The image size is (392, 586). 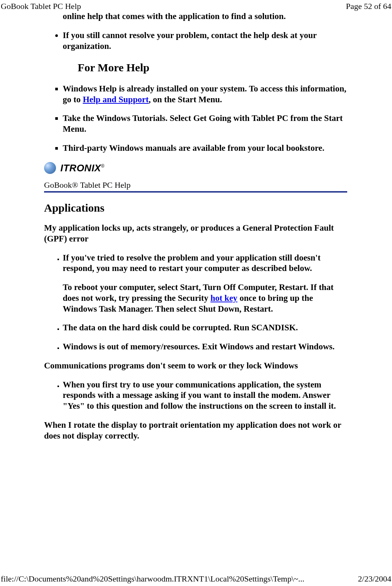 What do you see at coordinates (196, 119) in the screenshot?
I see `more-help-list: Windows Help is already installed on you…` at bounding box center [196, 119].